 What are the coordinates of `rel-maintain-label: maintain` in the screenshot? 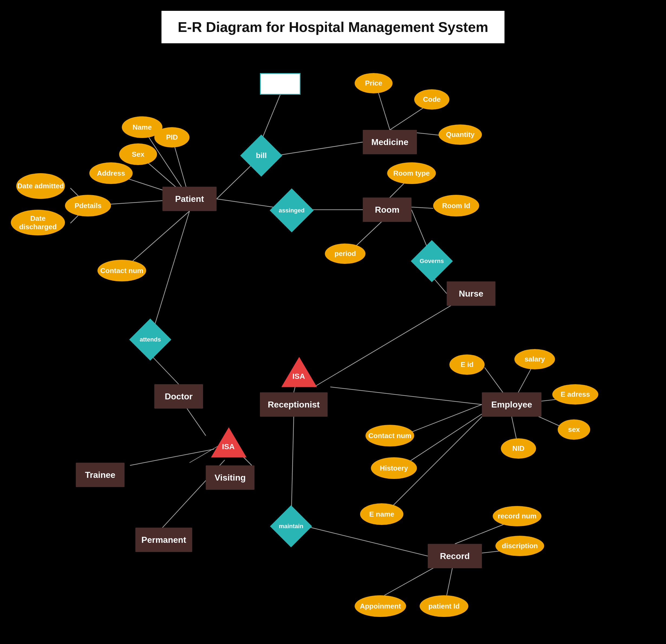 It's located at (291, 526).